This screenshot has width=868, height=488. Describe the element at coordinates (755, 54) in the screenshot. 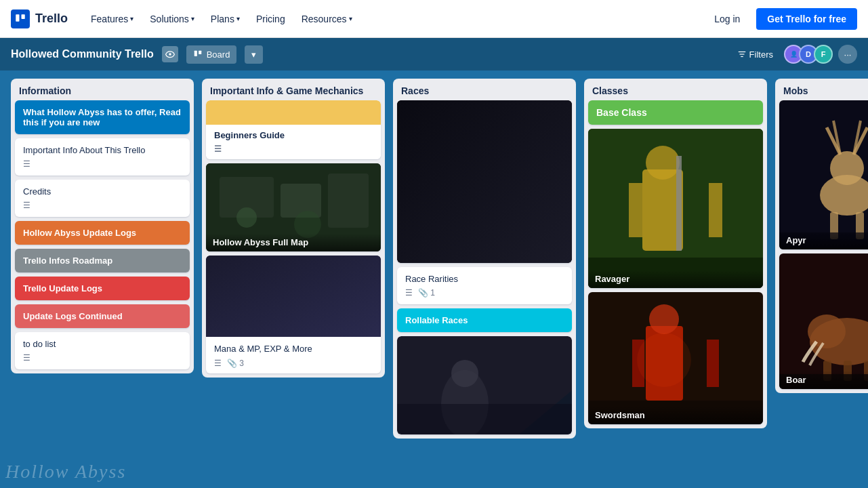

I see `filters-button: Filters` at that location.